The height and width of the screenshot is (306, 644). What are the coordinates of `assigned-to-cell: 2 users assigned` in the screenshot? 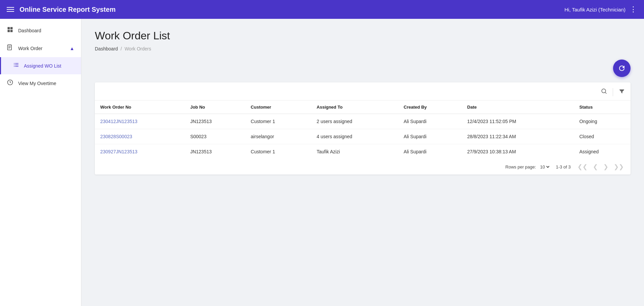 It's located at (355, 122).